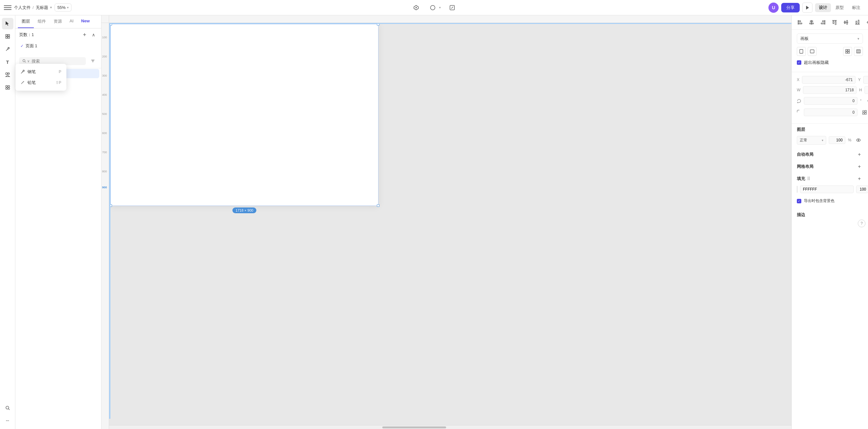 This screenshot has width=868, height=429. What do you see at coordinates (8, 421) in the screenshot?
I see `more-options-icon: ···` at bounding box center [8, 421].